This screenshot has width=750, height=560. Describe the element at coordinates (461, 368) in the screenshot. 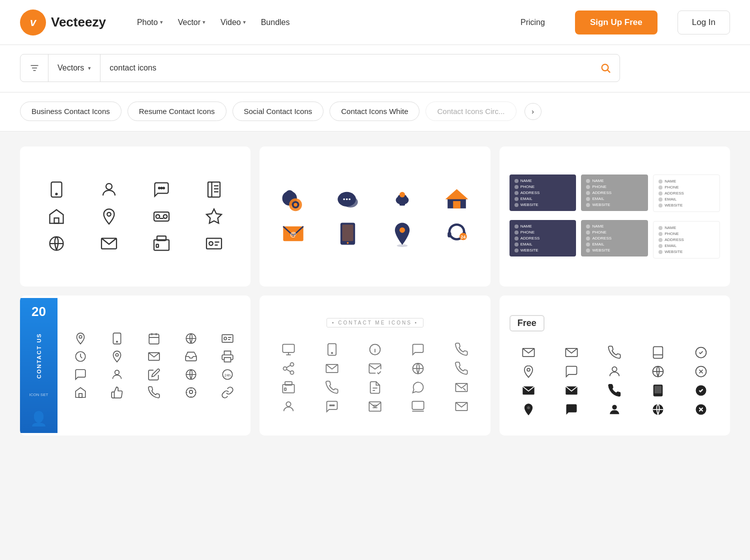

I see `cm-phone3-icon` at that location.